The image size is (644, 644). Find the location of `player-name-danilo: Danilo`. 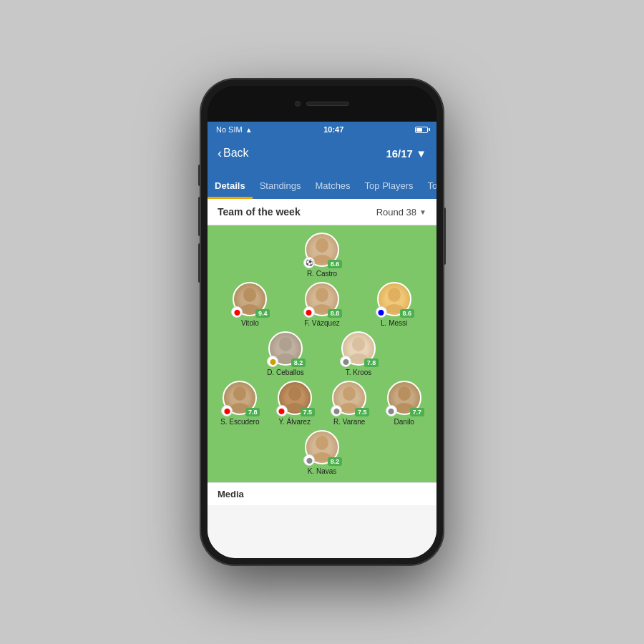

player-name-danilo: Danilo is located at coordinates (404, 422).